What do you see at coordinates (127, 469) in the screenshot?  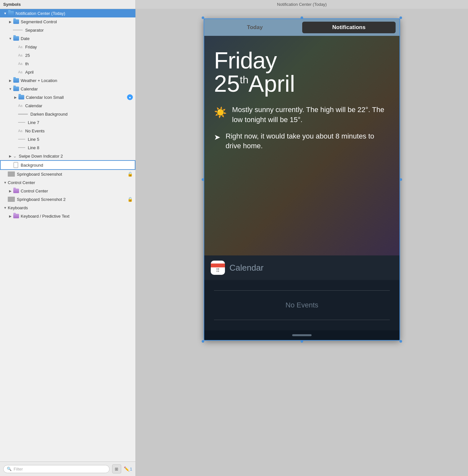 I see `pencil-icon: ✏️` at bounding box center [127, 469].